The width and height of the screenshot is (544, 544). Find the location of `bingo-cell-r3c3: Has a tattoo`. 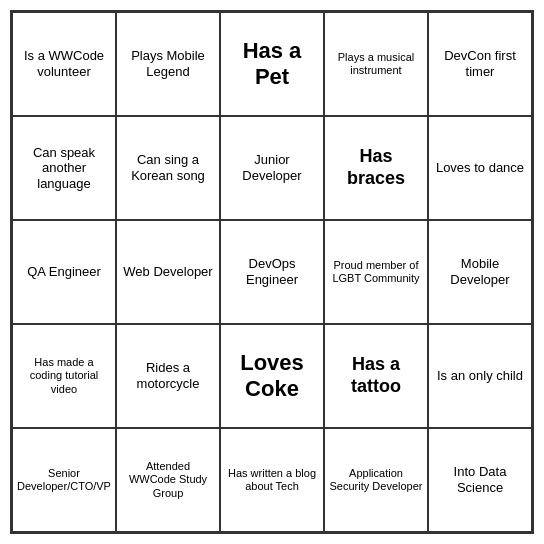

bingo-cell-r3c3: Has a tattoo is located at coordinates (376, 376).